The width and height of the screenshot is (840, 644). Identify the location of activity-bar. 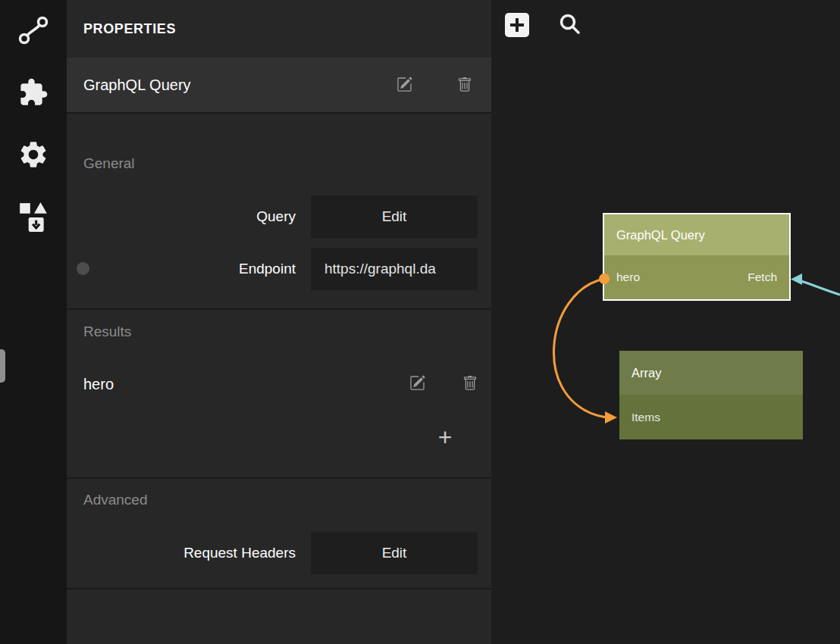
(33, 322).